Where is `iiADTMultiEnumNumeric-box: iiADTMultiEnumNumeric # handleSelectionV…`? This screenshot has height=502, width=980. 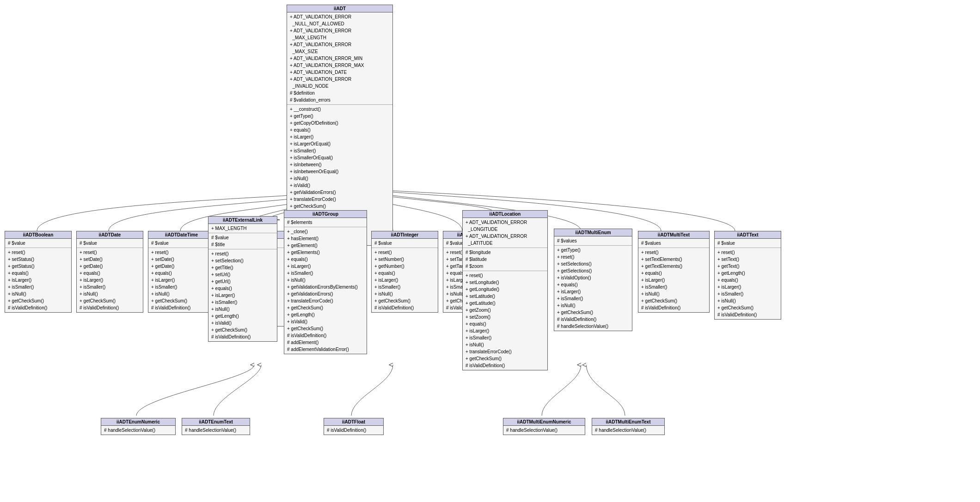
iiADTMultiEnumNumeric-box: iiADTMultiEnumNumeric # handleSelectionV… is located at coordinates (544, 427).